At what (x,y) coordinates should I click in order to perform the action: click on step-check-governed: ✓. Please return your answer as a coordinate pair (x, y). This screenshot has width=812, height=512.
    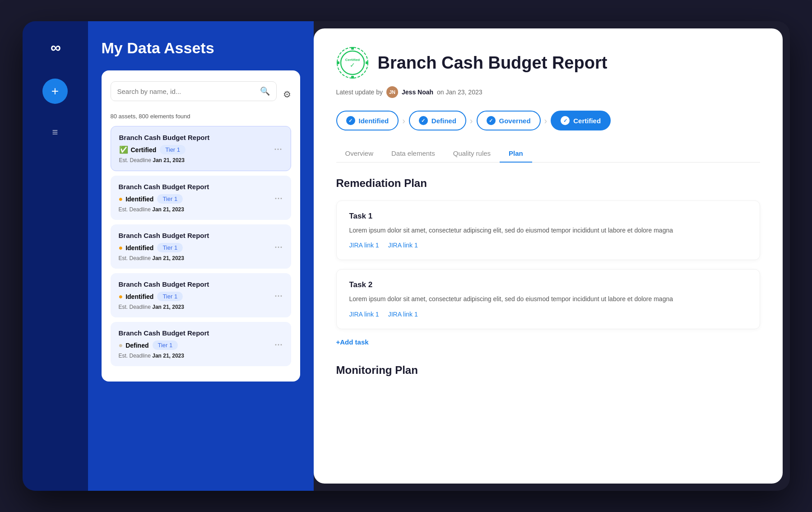
    Looking at the image, I should click on (491, 121).